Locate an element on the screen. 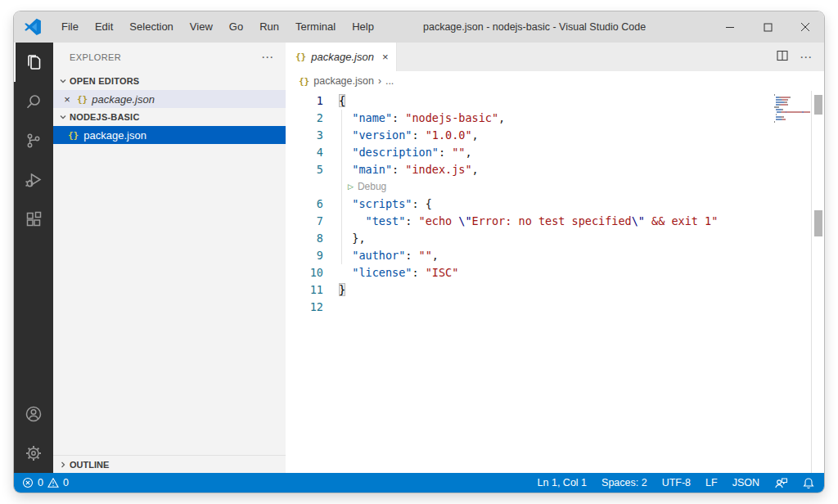 The height and width of the screenshot is (504, 838). run-debug-icon is located at coordinates (34, 180).